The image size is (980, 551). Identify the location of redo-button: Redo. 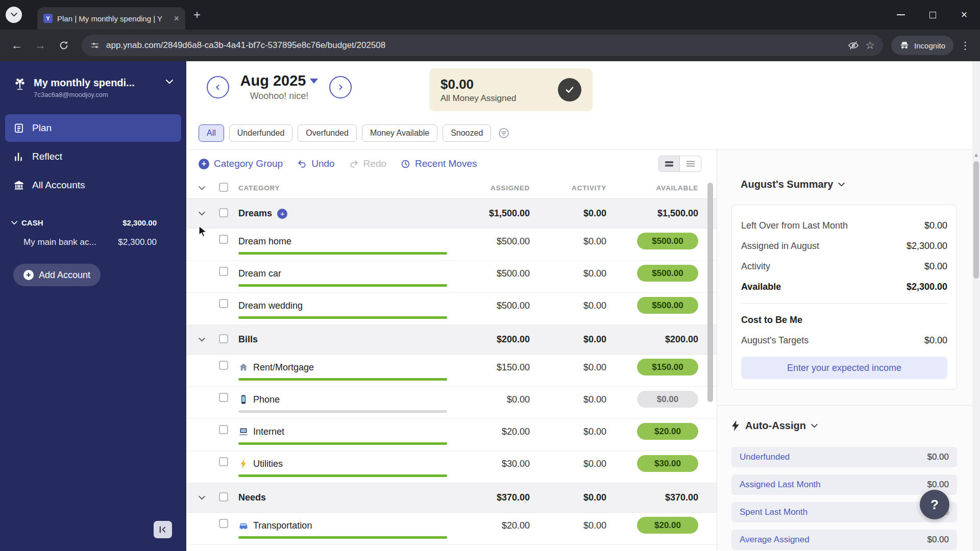
(368, 164).